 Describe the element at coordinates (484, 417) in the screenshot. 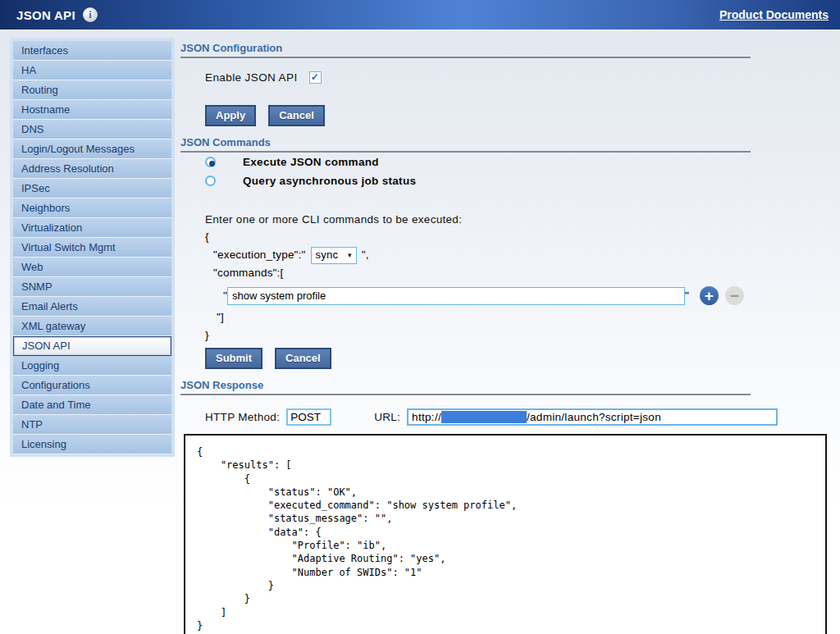

I see `url-redacted-block` at that location.